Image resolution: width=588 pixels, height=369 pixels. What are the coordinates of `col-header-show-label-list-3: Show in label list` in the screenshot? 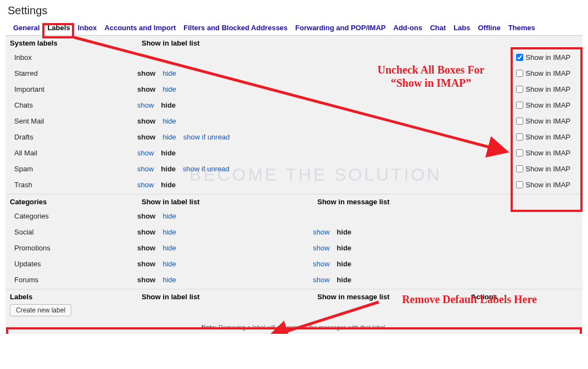 It's located at (229, 297).